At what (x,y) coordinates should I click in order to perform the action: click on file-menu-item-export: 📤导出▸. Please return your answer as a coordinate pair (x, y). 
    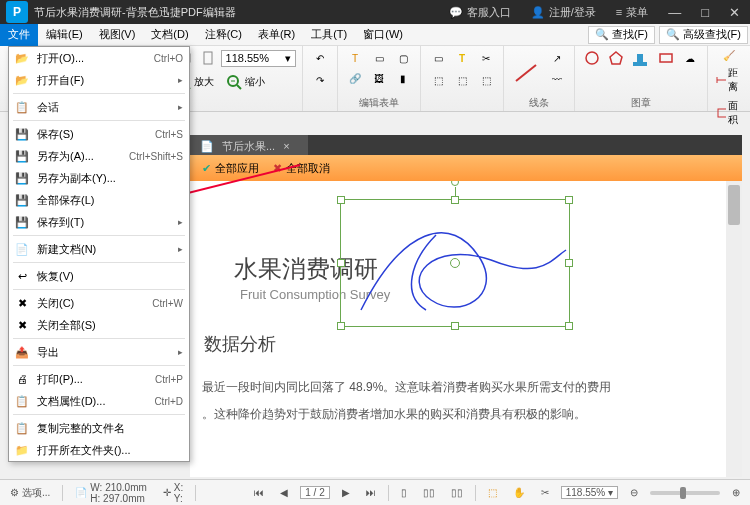
    Looking at the image, I should click on (99, 352).